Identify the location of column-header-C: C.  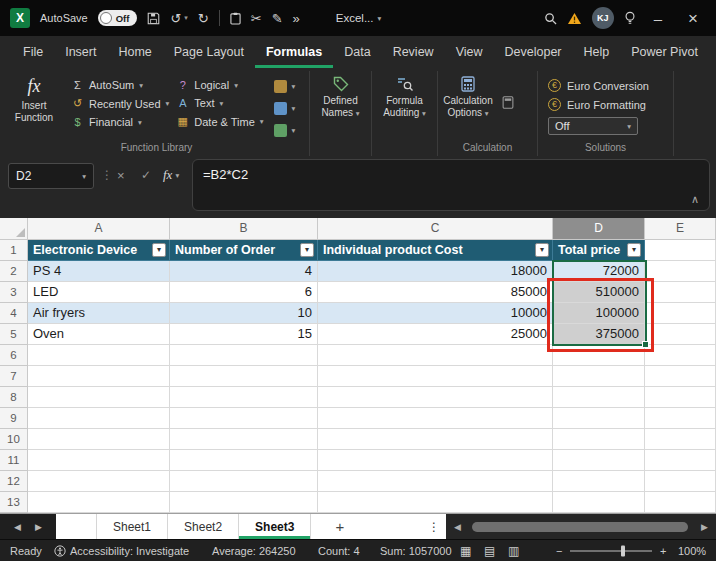
(436, 229).